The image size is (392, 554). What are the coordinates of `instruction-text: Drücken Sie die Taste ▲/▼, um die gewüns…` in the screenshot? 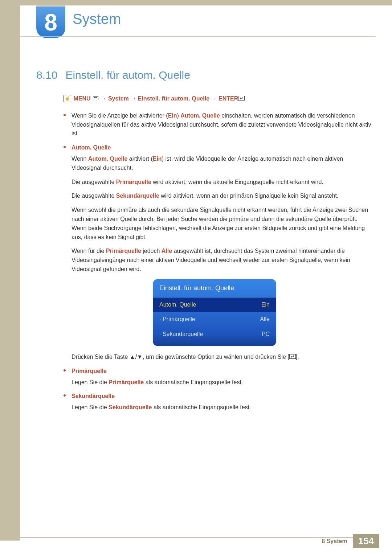 It's located at (222, 357).